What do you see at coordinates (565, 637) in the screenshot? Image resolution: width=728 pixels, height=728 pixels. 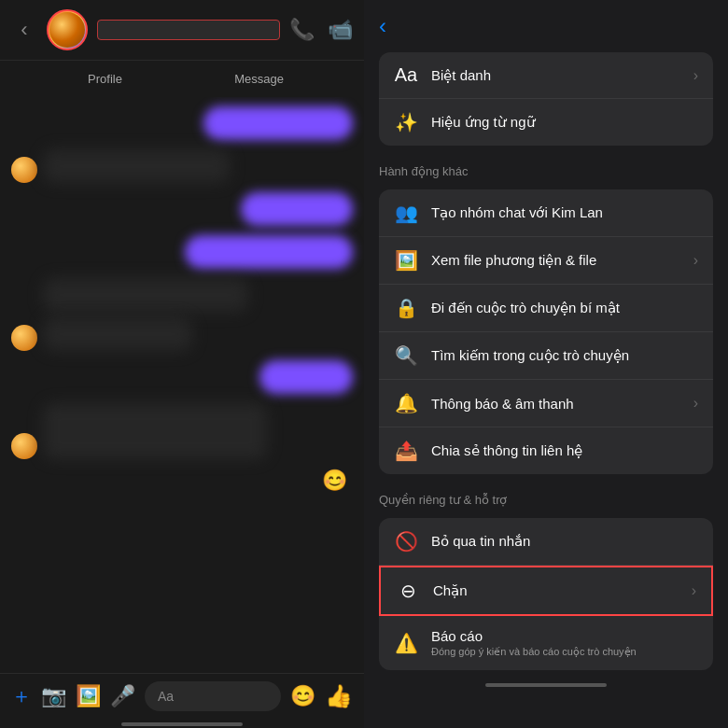 I see `menu-label: Báo cáo` at bounding box center [565, 637].